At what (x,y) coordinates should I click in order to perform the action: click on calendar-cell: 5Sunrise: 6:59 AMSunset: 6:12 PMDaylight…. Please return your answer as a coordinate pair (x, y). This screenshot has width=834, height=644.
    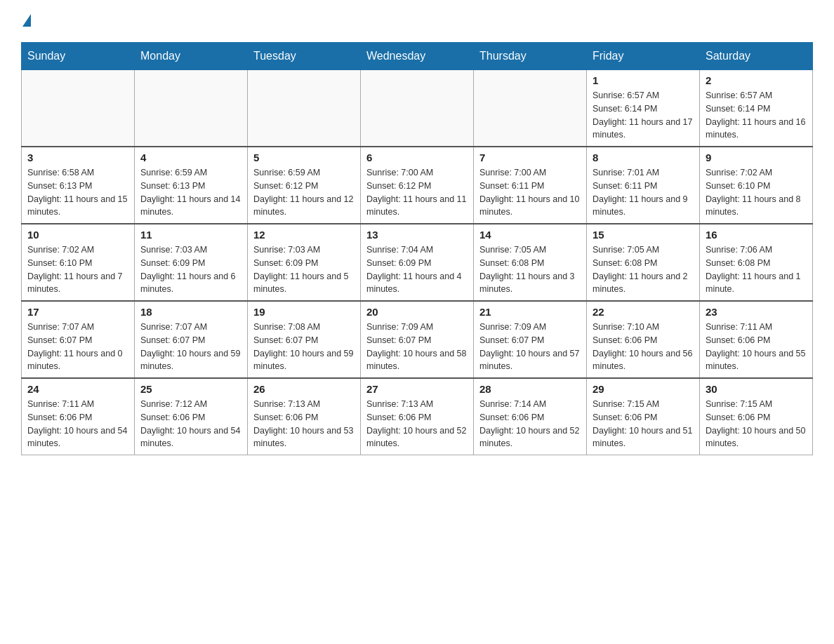
    Looking at the image, I should click on (305, 185).